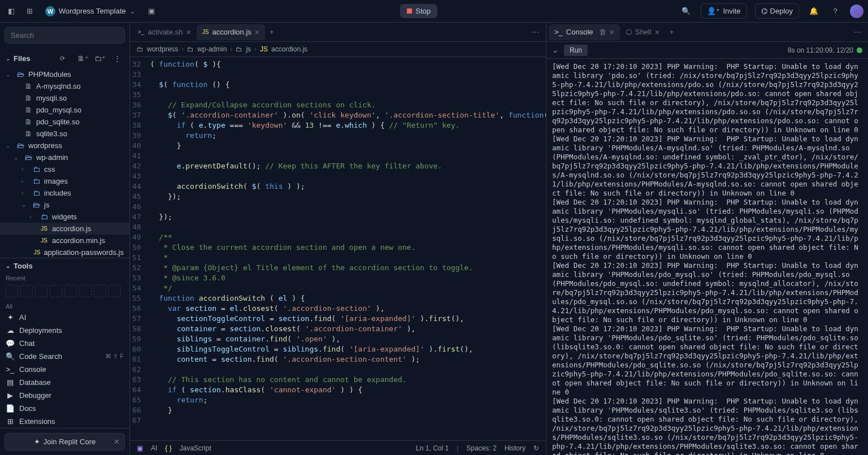  I want to click on grid-icon: ⊞, so click(29, 11).